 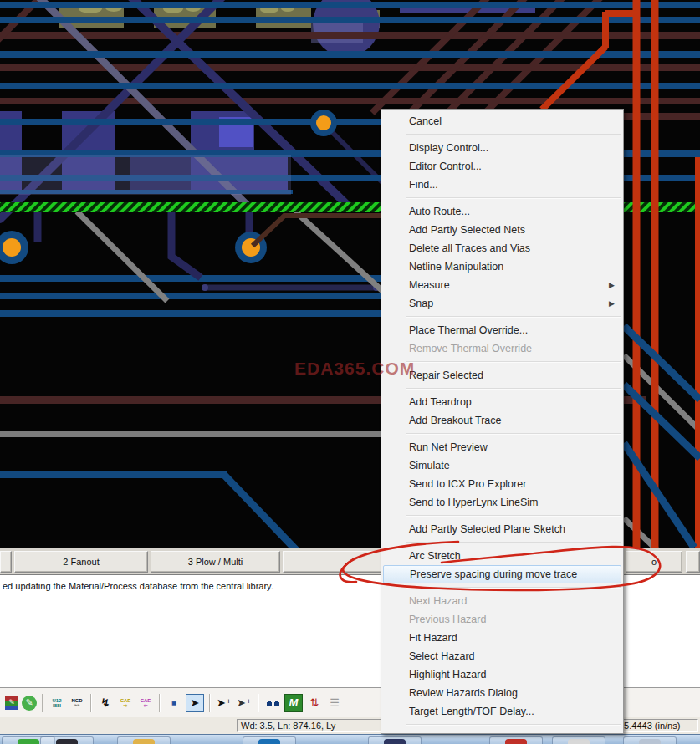 I want to click on menu-item-place-thermal-override: Place Thermal Override..., so click(x=502, y=330).